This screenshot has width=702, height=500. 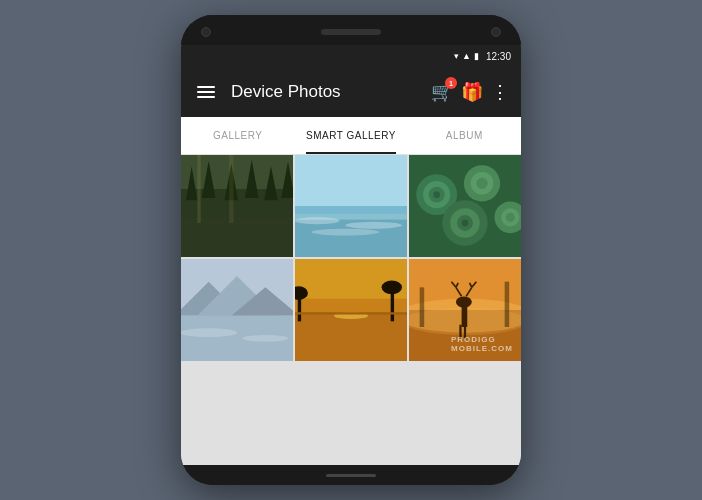 I want to click on speaker, so click(x=351, y=32).